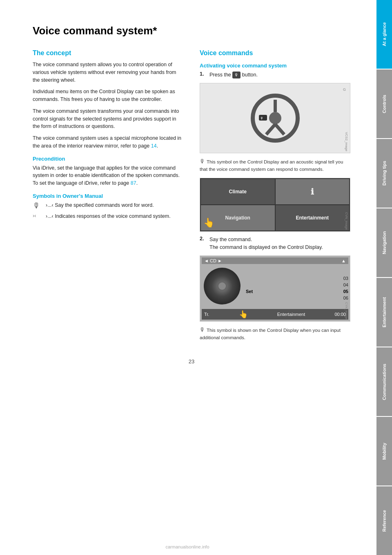  Describe the element at coordinates (384, 312) in the screenshot. I see `tab-entertainment: Entertainment` at that location.